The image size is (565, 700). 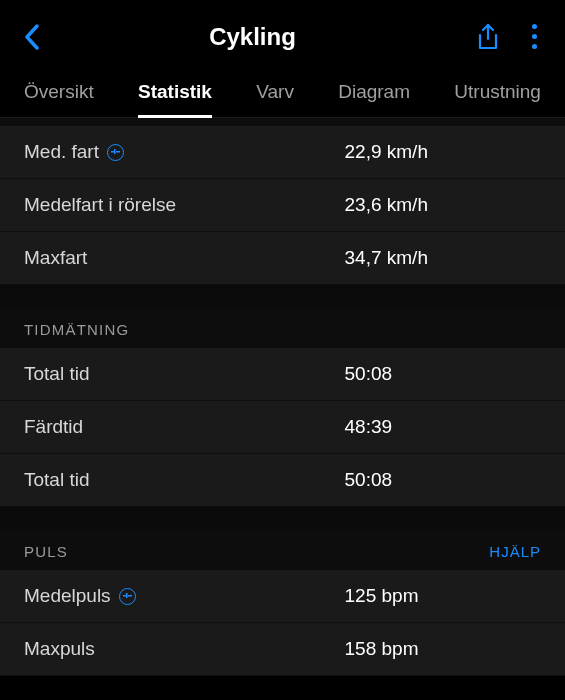 What do you see at coordinates (443, 152) in the screenshot?
I see `stat-value: 22,9 km/h` at bounding box center [443, 152].